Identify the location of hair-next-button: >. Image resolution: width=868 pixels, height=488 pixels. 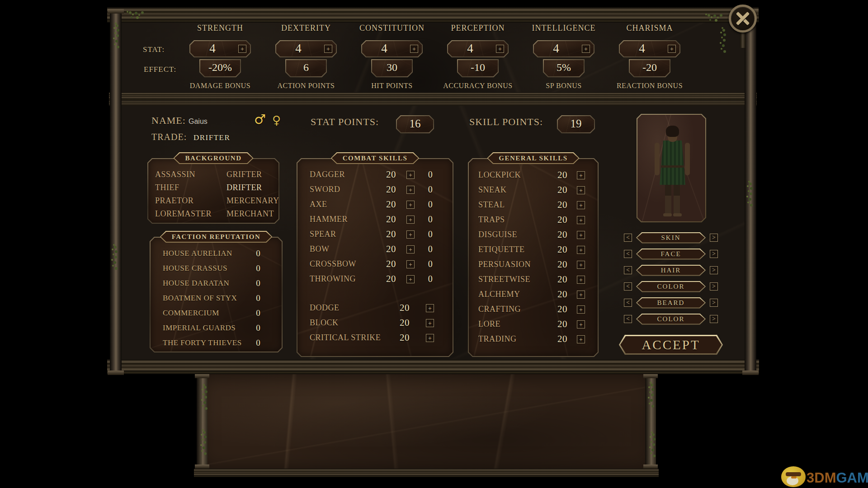
(714, 270).